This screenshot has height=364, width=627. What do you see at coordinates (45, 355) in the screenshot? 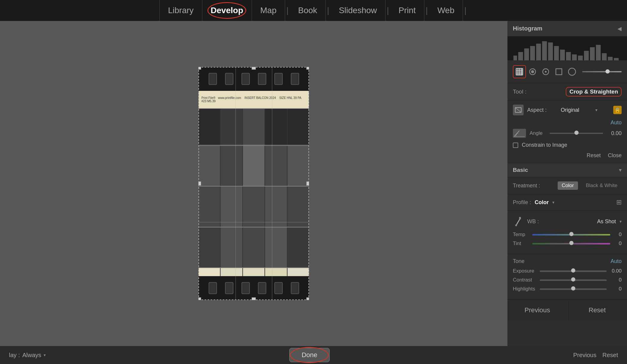
I see `display-dropdown-arrow: ▾` at bounding box center [45, 355].